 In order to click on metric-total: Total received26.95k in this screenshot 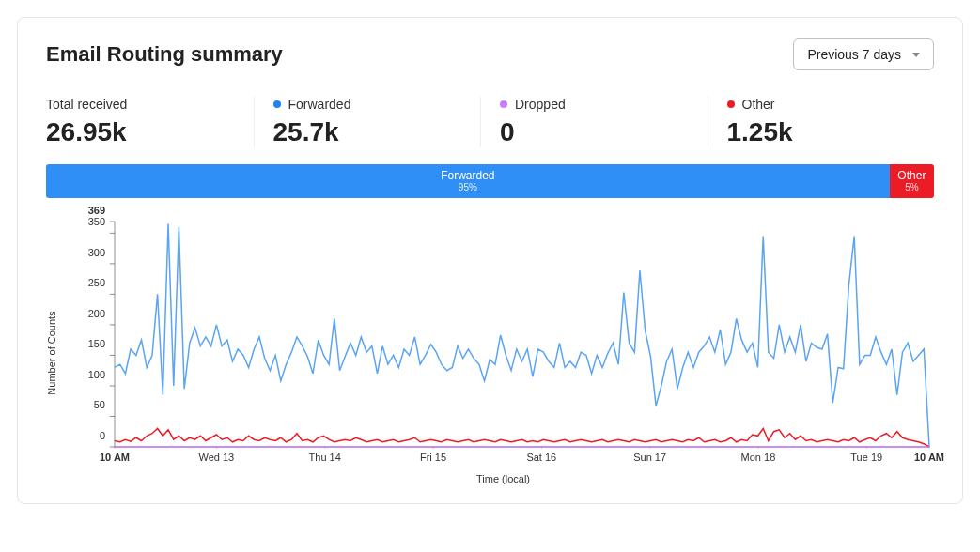, I will do `click(150, 122)`.